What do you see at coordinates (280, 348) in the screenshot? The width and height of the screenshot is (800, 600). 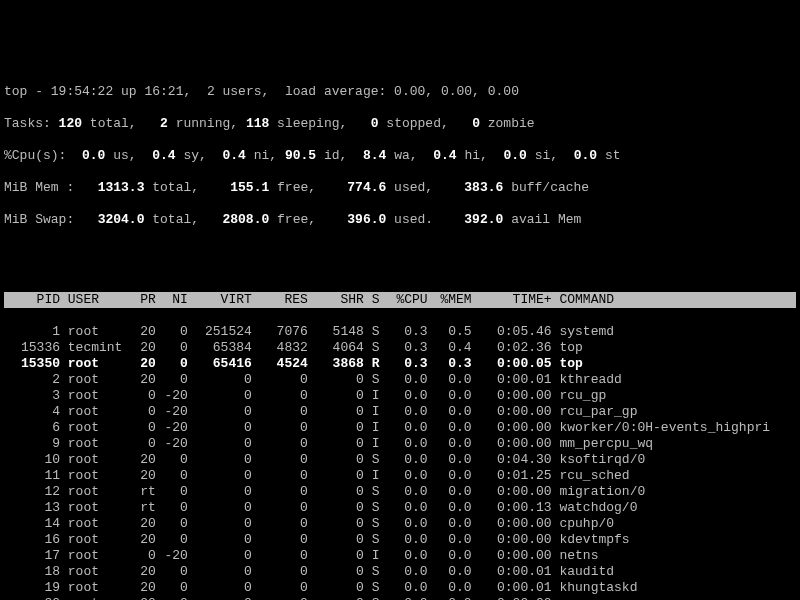 I see `cell-res: 4832` at bounding box center [280, 348].